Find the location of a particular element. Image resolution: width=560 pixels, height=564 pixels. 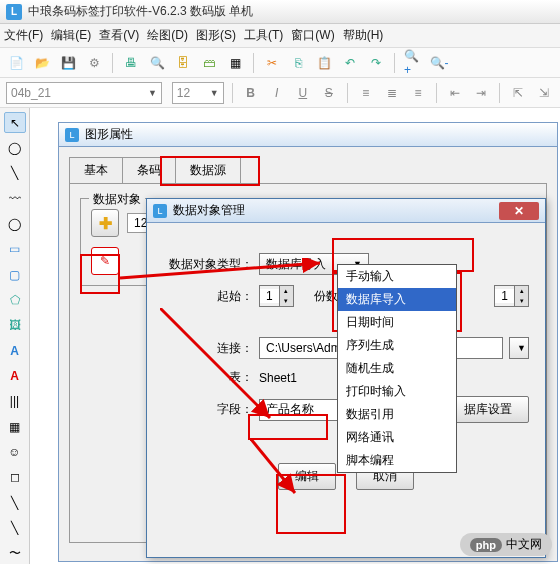

ellipse-tool-icon: ◯ is located at coordinates (15, 224).